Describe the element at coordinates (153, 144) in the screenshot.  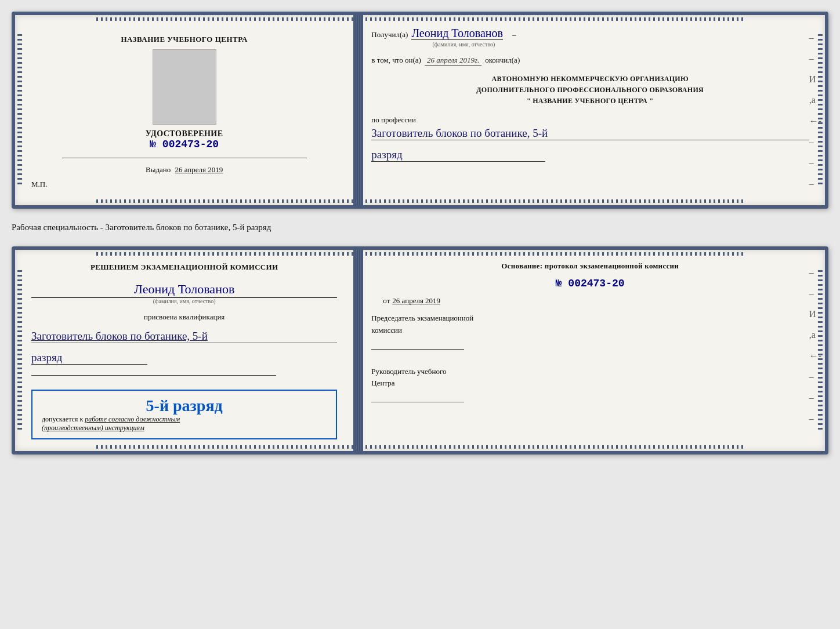
I see `number-prefix: №` at that location.